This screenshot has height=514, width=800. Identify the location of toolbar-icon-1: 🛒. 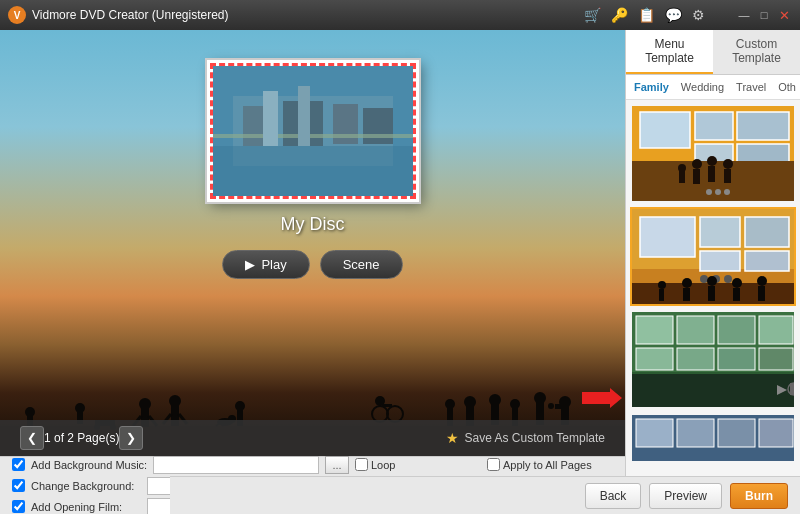
(592, 15).